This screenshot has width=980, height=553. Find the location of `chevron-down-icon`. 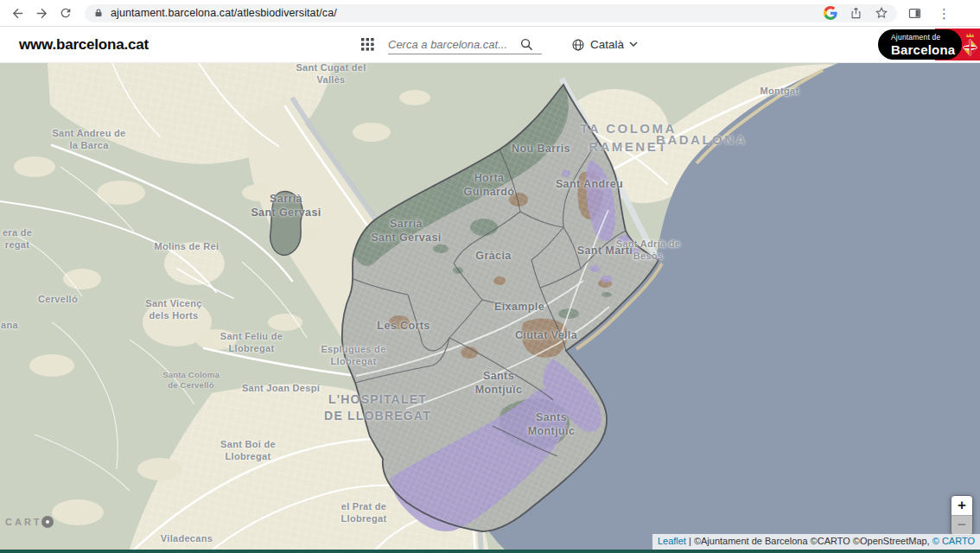

chevron-down-icon is located at coordinates (633, 45).